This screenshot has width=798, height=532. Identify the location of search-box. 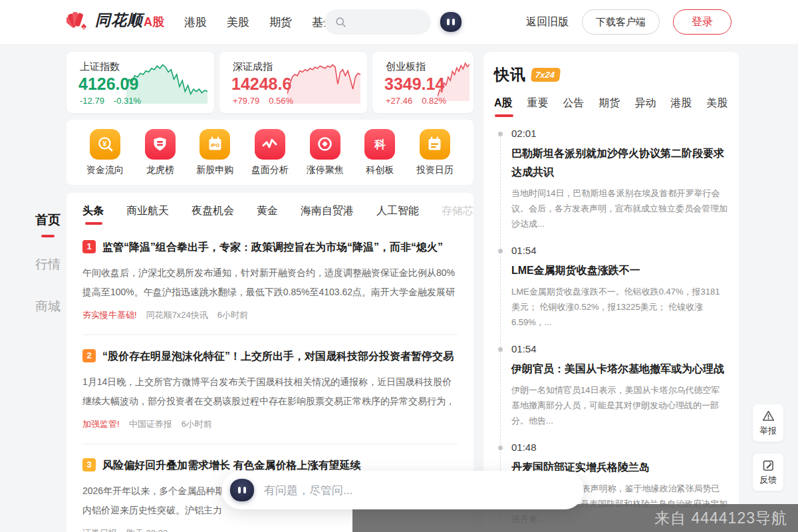
(378, 22).